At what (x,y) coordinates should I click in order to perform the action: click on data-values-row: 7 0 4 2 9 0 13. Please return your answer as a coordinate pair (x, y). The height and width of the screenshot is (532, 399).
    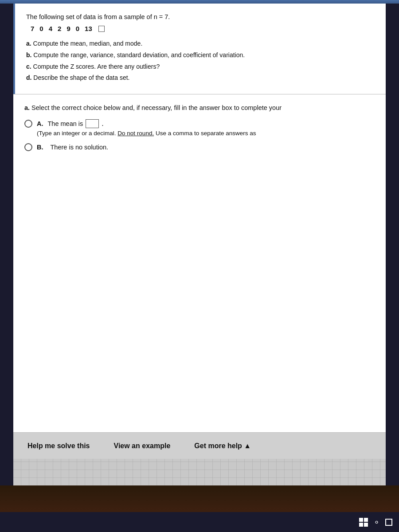
    Looking at the image, I should click on (200, 28).